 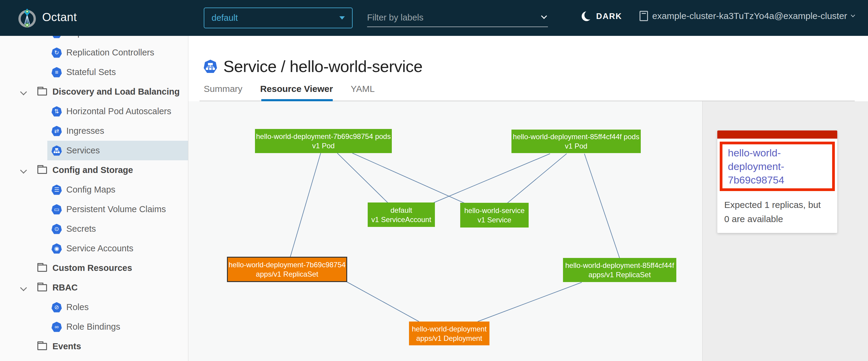 What do you see at coordinates (94, 111) in the screenshot?
I see `sidebar-item-horizontal-pod-autoscalers: ⇅ Horizontal Pod Autoscalers` at bounding box center [94, 111].